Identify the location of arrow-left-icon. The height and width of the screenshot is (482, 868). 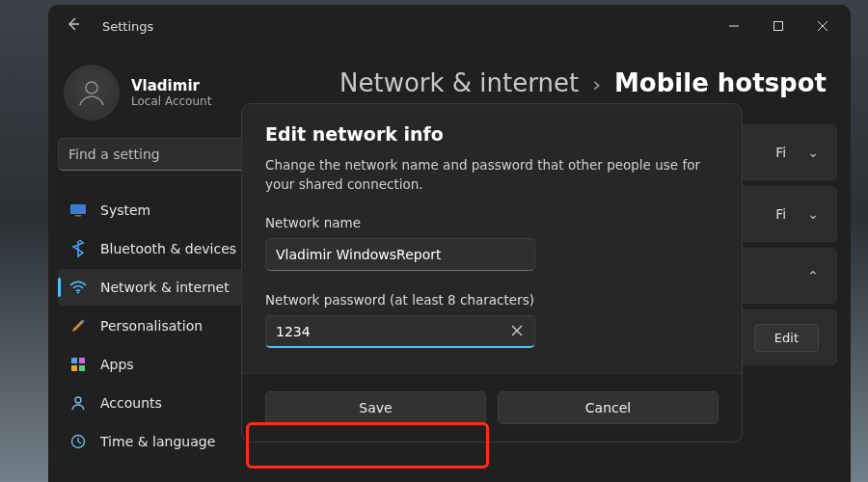
(73, 24).